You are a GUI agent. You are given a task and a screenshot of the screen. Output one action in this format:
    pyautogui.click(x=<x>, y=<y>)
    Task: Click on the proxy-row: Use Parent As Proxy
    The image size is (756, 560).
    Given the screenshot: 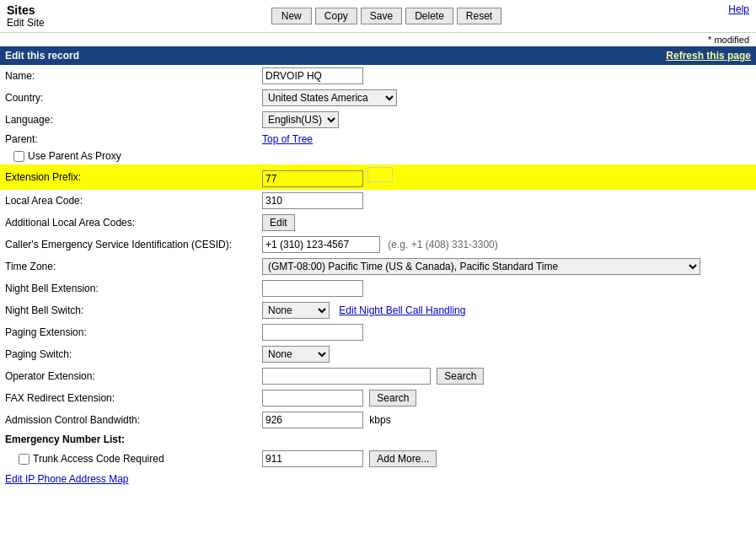 What is the action you would take?
    pyautogui.click(x=378, y=156)
    